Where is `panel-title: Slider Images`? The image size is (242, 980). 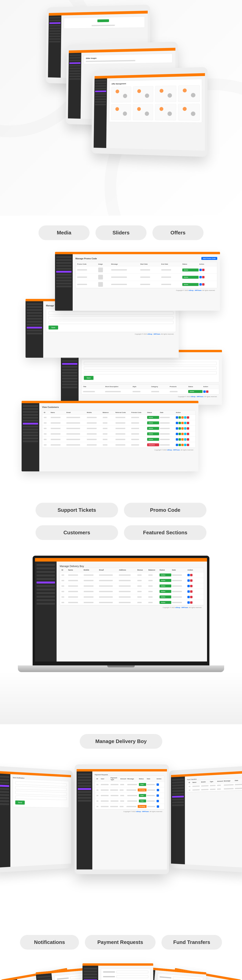 panel-title: Slider Images is located at coordinates (128, 57).